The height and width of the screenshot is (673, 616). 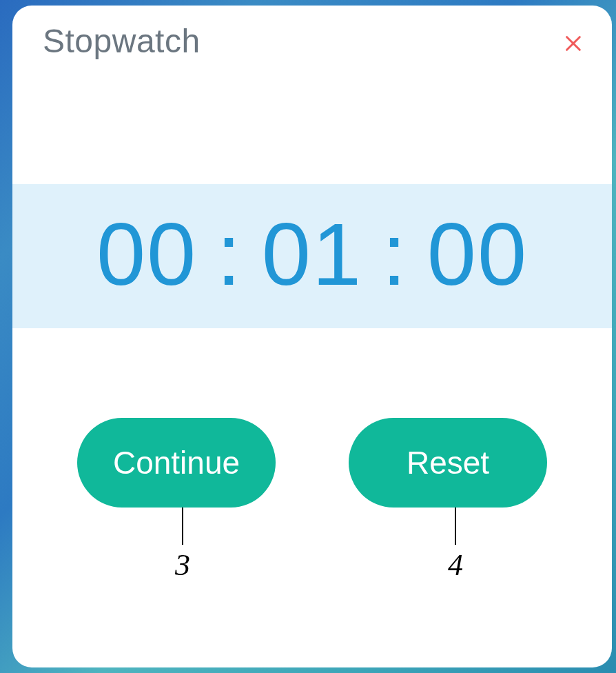 What do you see at coordinates (121, 41) in the screenshot?
I see `panel-title: Stopwatch` at bounding box center [121, 41].